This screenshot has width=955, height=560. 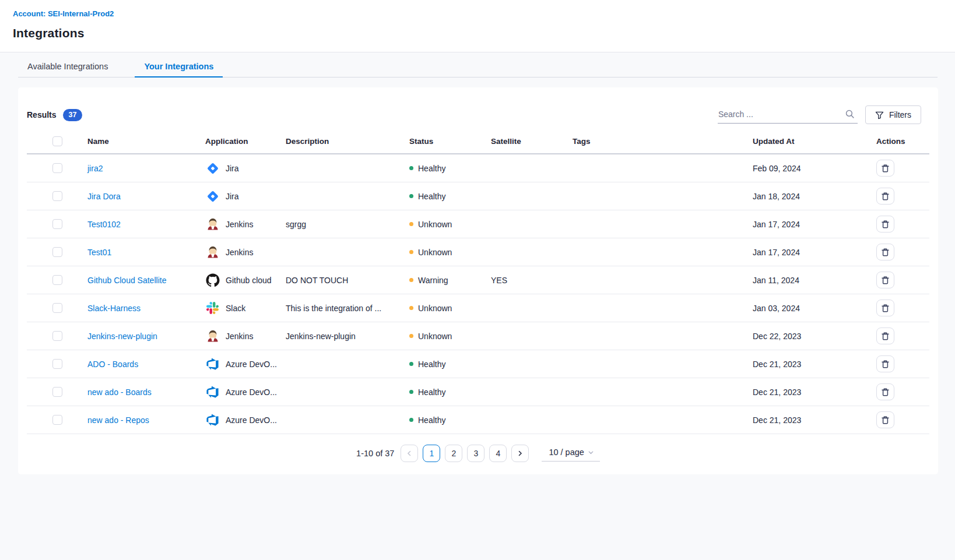 I want to click on integration-name-link: Github Cloud Satellite, so click(x=127, y=280).